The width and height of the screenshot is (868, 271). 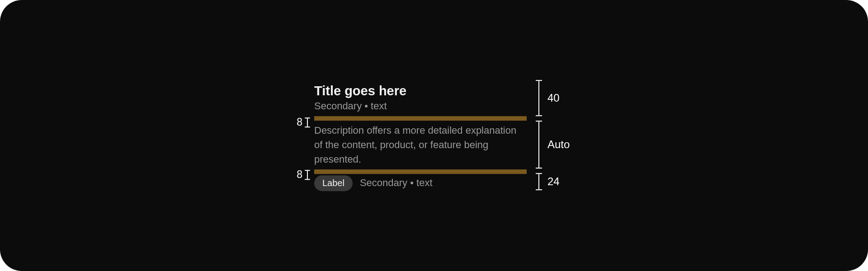 What do you see at coordinates (548, 98) in the screenshot?
I see `height-annotation-header: 40` at bounding box center [548, 98].